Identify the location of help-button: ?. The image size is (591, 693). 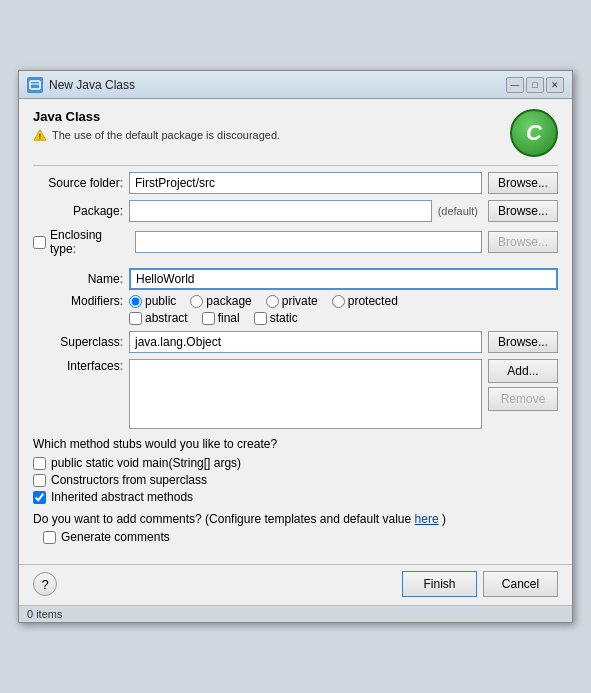
(45, 584).